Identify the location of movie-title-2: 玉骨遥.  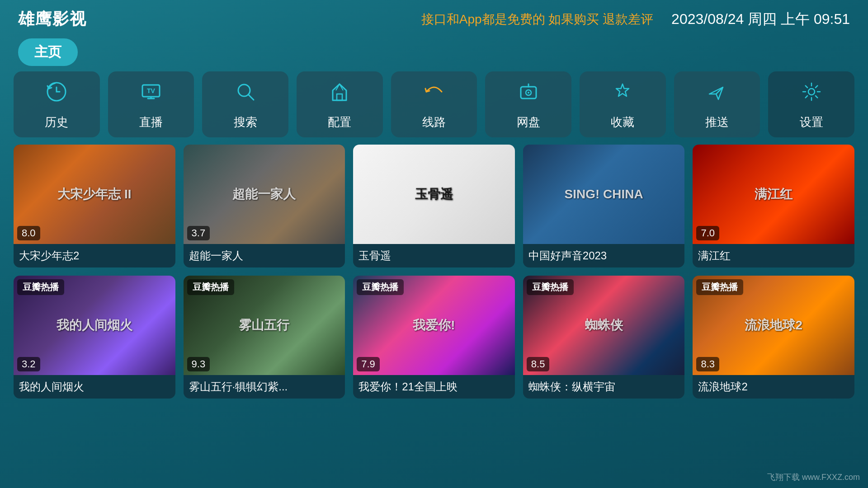
(434, 256).